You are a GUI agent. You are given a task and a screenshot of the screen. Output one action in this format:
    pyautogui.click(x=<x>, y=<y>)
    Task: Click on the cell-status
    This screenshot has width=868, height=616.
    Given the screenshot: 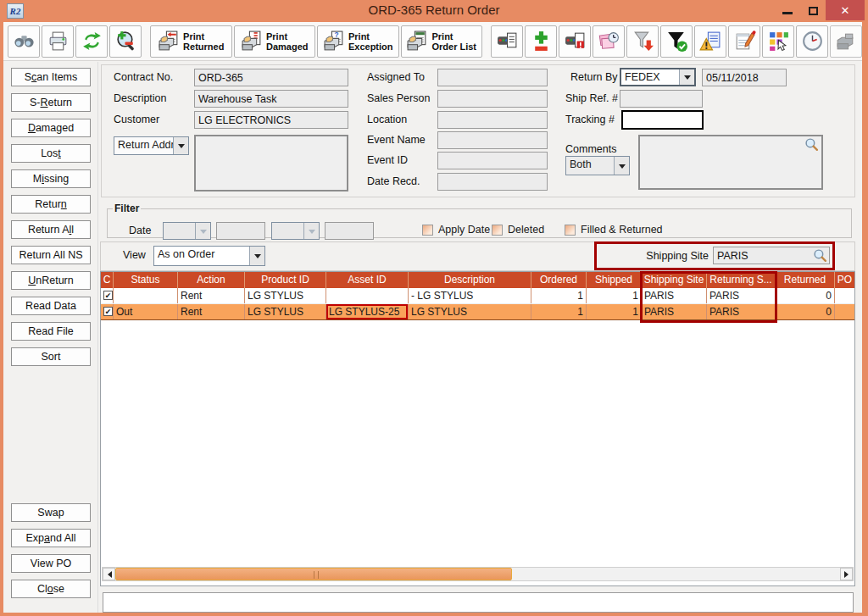 What is the action you would take?
    pyautogui.click(x=146, y=296)
    